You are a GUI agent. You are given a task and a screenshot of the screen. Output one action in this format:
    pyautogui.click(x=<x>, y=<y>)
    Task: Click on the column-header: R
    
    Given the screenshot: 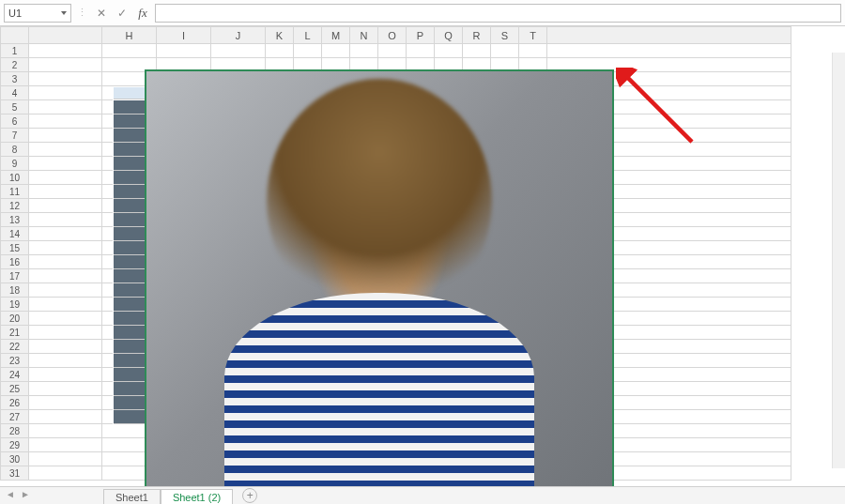 What is the action you would take?
    pyautogui.click(x=477, y=36)
    